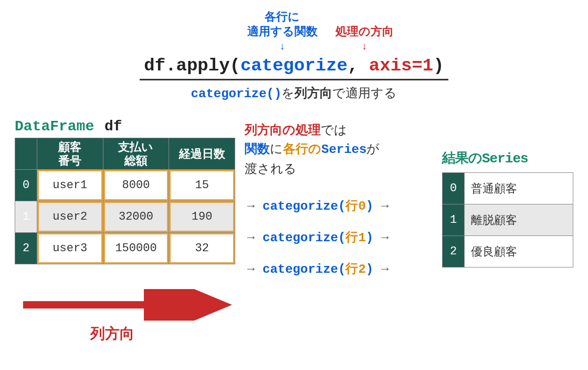 The width and height of the screenshot is (588, 370). I want to click on df-cell: user3, so click(70, 249).